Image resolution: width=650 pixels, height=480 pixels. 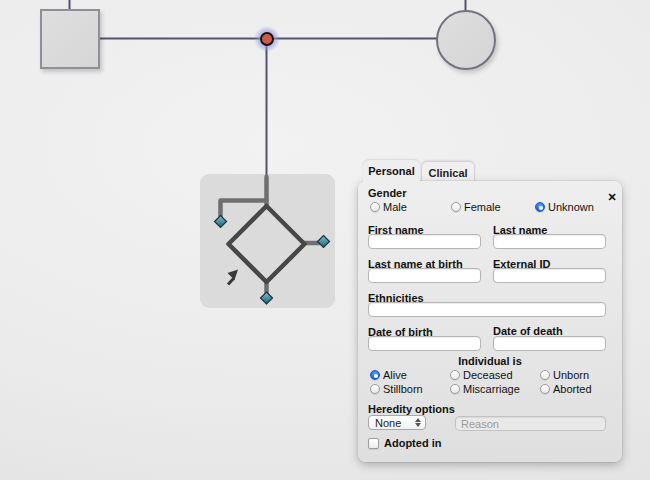 What do you see at coordinates (481, 382) in the screenshot?
I see `individual-is-radio-group: Alive Deceased Unborn Stillborn Miscarri…` at bounding box center [481, 382].